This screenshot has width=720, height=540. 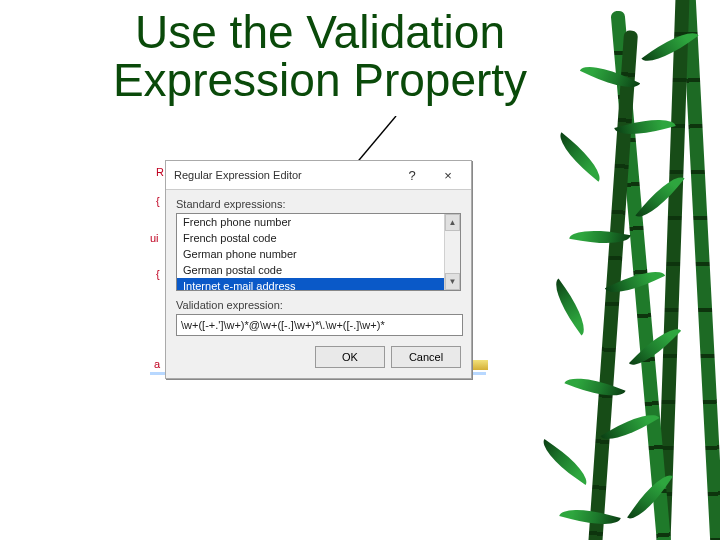 What do you see at coordinates (448, 176) in the screenshot?
I see `close-icon: ×` at bounding box center [448, 176].